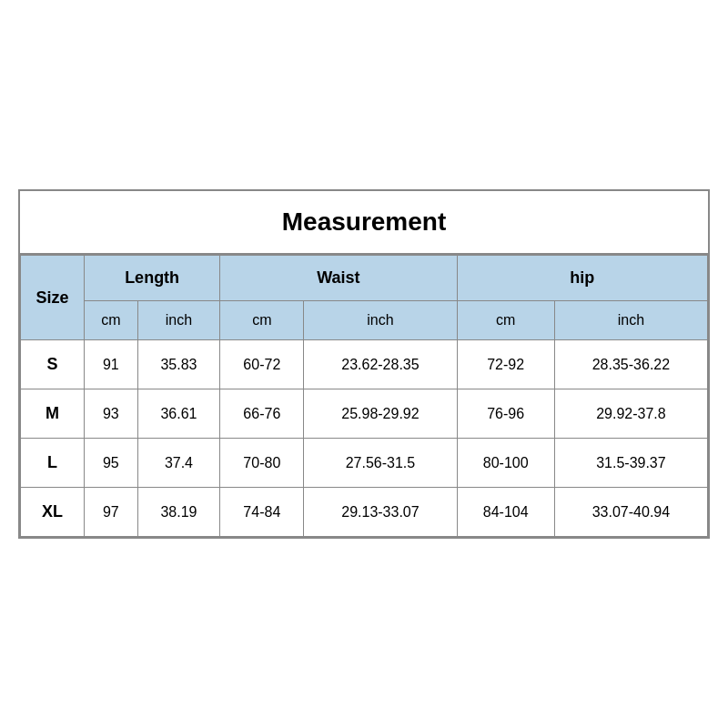  Describe the element at coordinates (506, 512) in the screenshot. I see `hip-cm-cell: 84-104` at that location.